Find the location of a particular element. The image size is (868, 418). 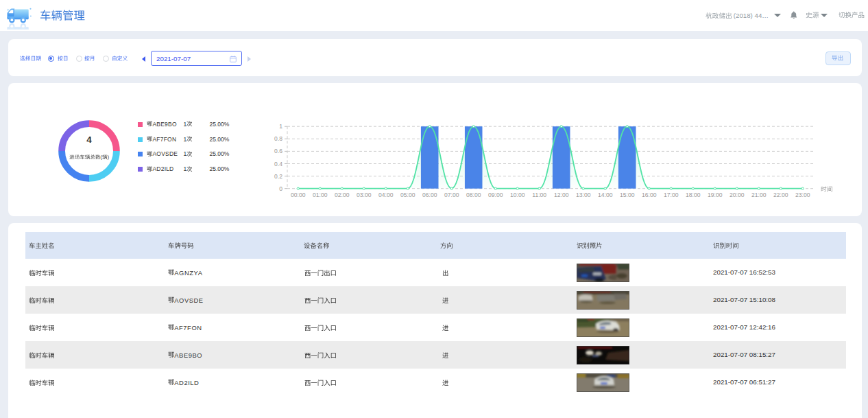

svg-text: 07:00 is located at coordinates (452, 195).